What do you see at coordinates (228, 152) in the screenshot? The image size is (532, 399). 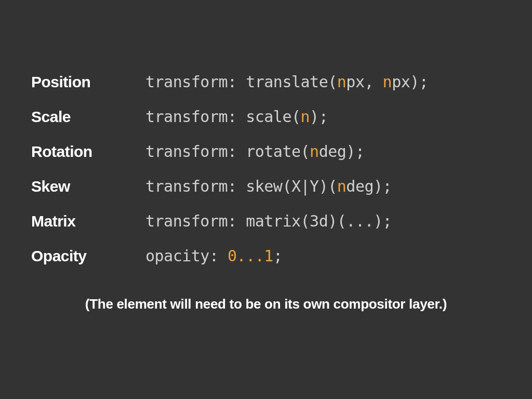 I see `code-text: transform: rotate(` at bounding box center [228, 152].